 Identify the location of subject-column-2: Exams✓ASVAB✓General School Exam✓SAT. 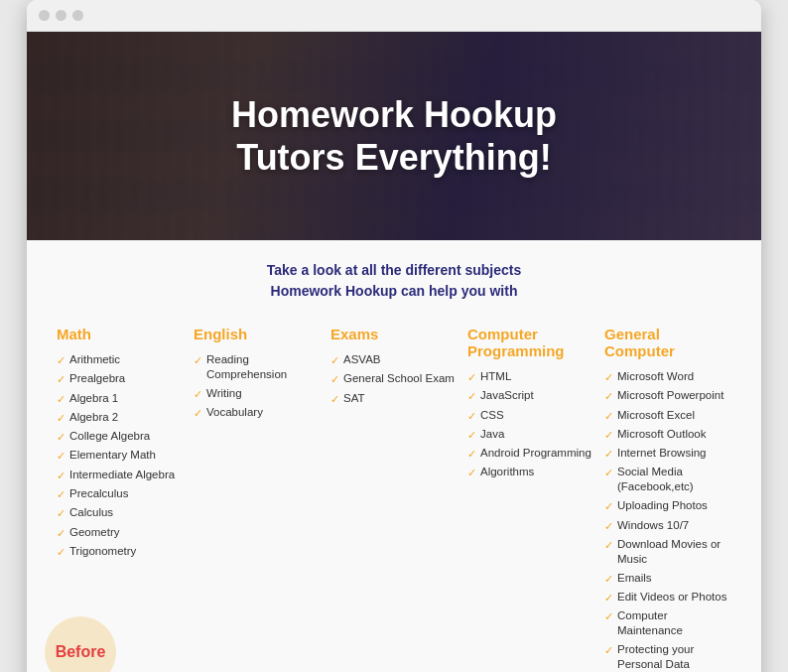
(394, 498).